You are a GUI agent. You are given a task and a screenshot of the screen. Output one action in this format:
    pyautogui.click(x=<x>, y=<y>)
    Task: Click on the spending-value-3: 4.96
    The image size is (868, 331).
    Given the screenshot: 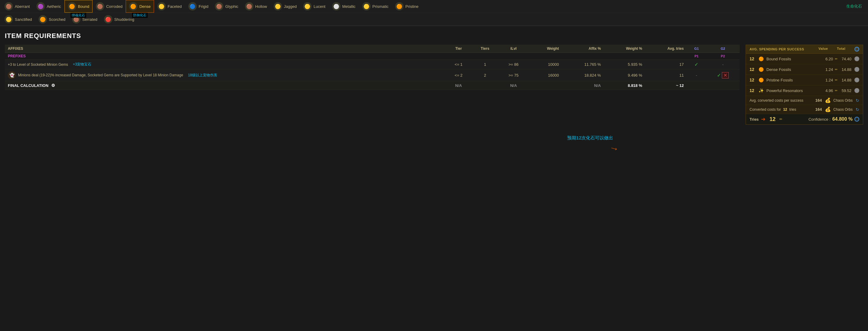 What is the action you would take?
    pyautogui.click(x=828, y=90)
    